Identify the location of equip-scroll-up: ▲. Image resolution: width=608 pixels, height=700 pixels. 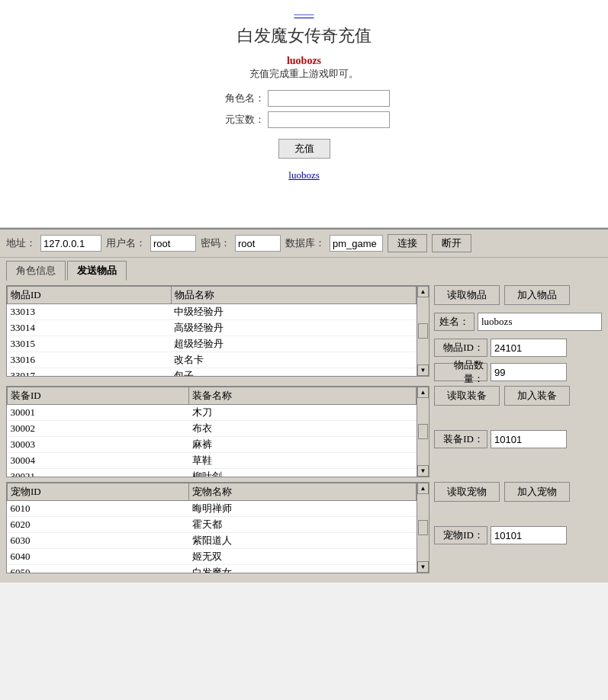
(423, 392).